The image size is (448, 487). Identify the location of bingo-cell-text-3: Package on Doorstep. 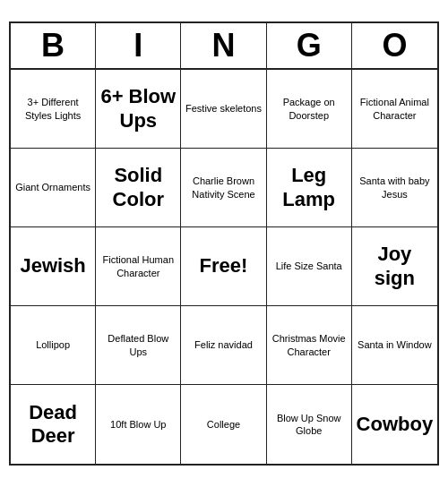
(309, 109).